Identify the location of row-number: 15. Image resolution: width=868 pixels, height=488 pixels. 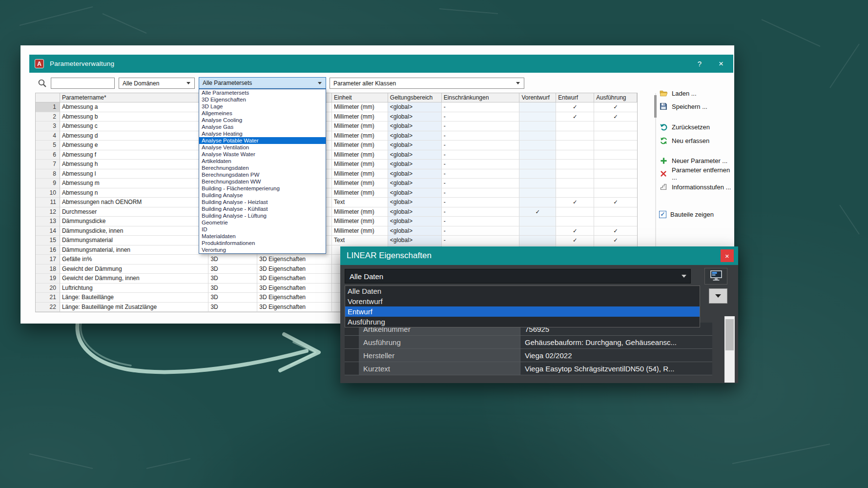
(48, 241).